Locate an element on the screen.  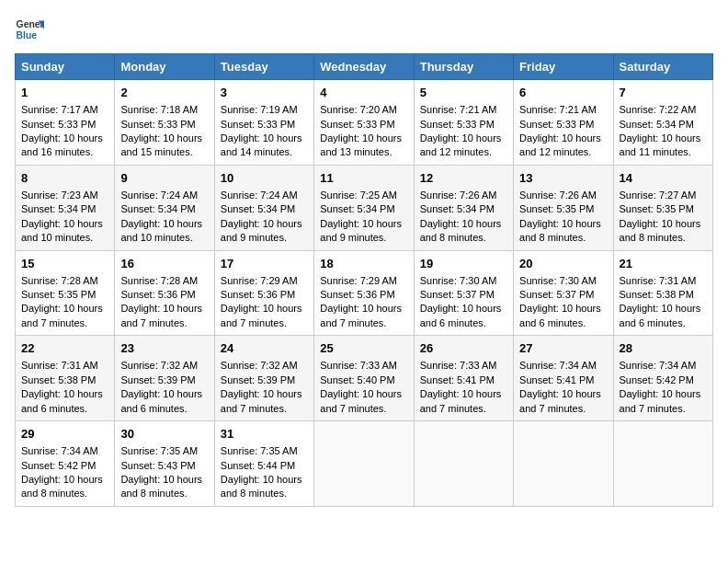
calendar-cell: 10Sunrise: 7:24 AMSunset: 5:34 PMDayligh… is located at coordinates (264, 208).